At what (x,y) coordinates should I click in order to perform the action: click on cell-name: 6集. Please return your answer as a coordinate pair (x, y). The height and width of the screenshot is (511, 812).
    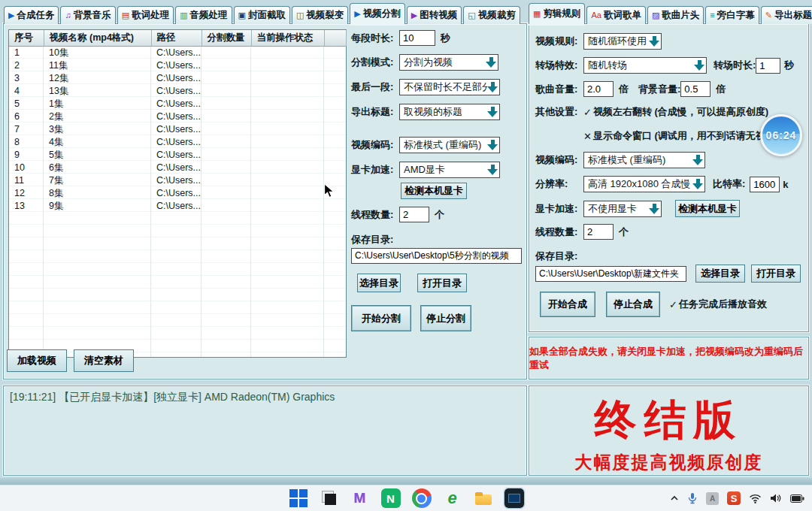
    Looking at the image, I should click on (98, 168).